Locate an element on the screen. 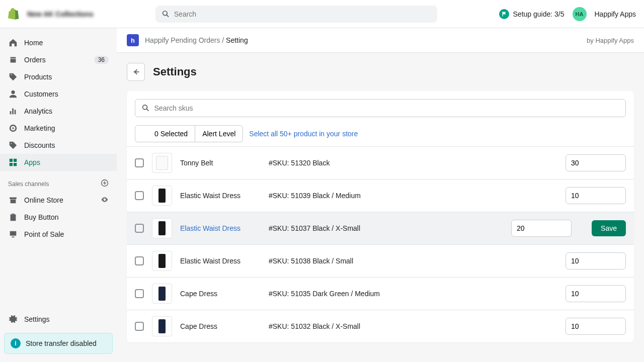 This screenshot has height=362, width=644. notice-banner: i Store transfer disabled is located at coordinates (58, 343).